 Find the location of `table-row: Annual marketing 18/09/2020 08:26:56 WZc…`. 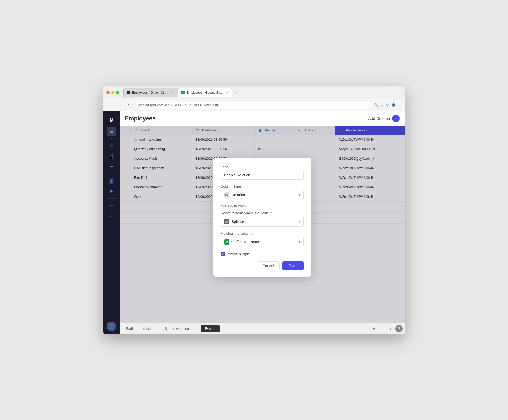

table-row: Annual marketing 18/09/2020 08:26:56 WZc… is located at coordinates (262, 140).